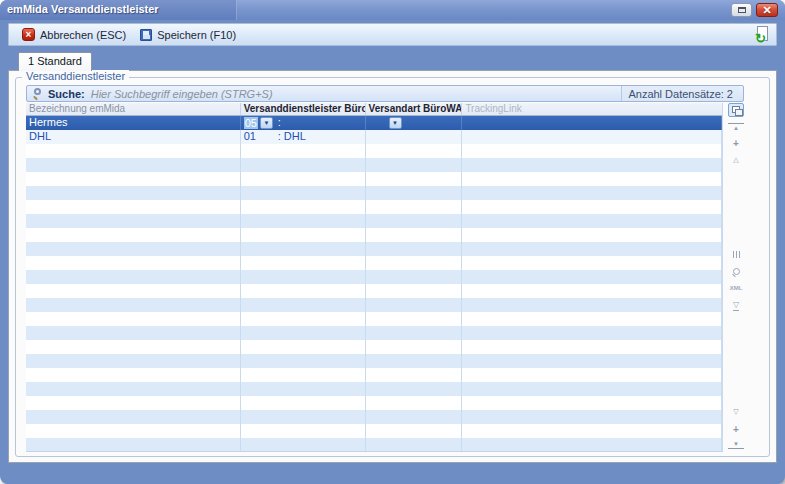  What do you see at coordinates (304, 123) in the screenshot?
I see `cell-versanddienstleister: 05▼:` at bounding box center [304, 123].